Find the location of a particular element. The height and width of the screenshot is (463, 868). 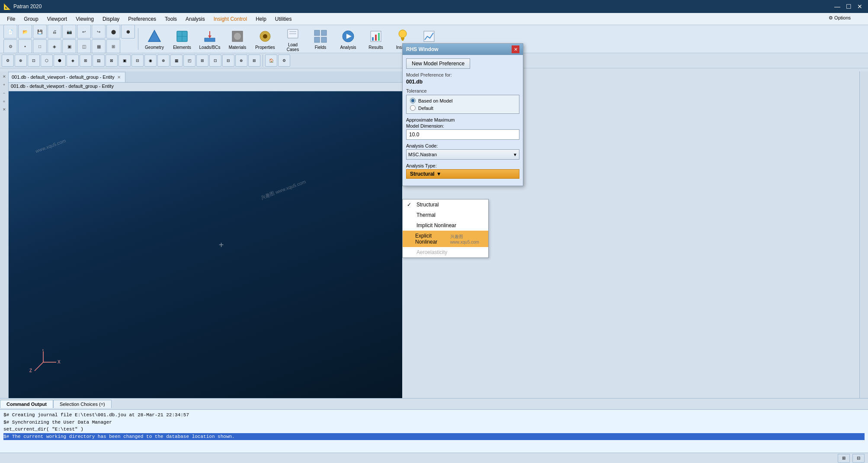

maximize-button: ☐ is located at coordinates (849, 6).